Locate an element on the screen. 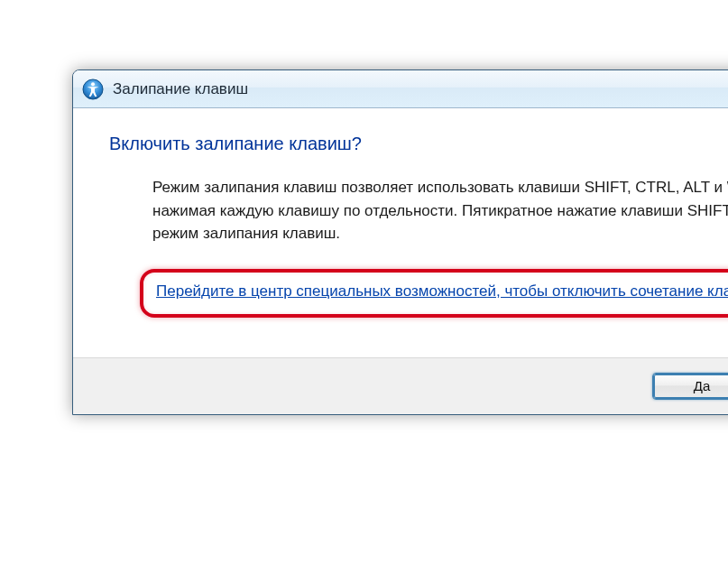  body-text: Режим залипания клавиш позволяет использ… is located at coordinates (440, 211).